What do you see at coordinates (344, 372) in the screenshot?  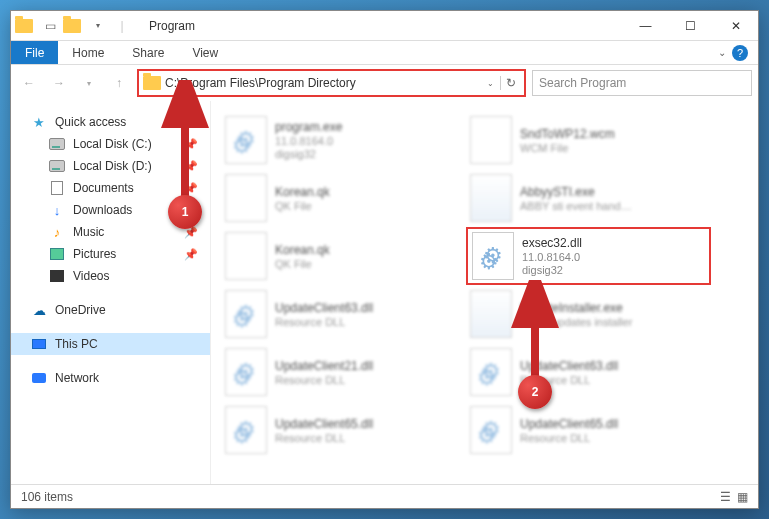 I see `file-item: UpdateClient21.dllResource DLL` at bounding box center [344, 372].